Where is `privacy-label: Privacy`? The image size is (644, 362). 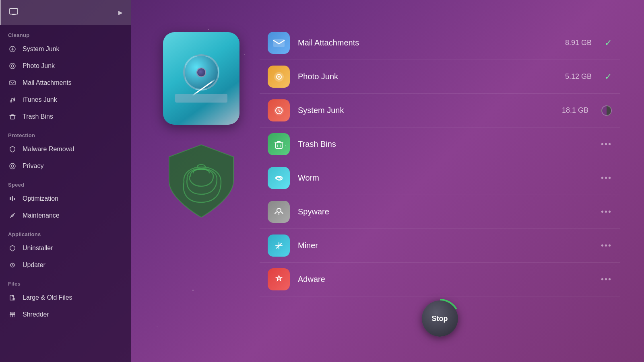
privacy-label: Privacy is located at coordinates (33, 166).